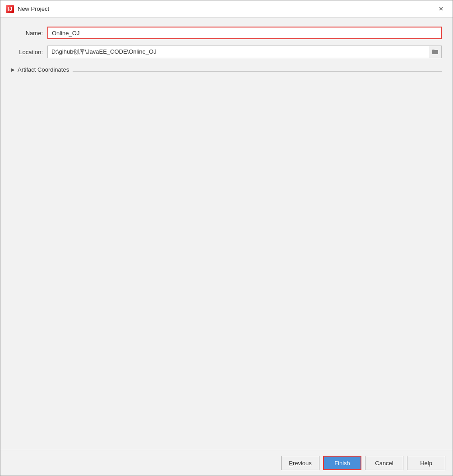  Describe the element at coordinates (300, 463) in the screenshot. I see `previous-label: Previous` at that location.